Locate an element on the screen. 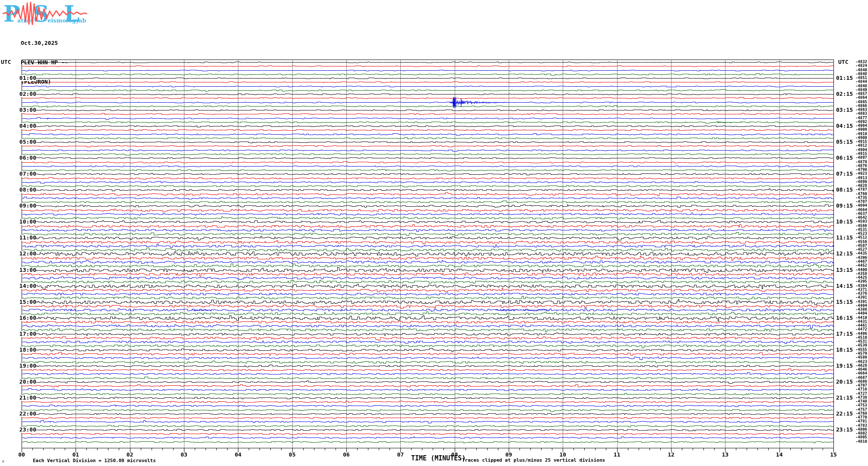 Image resolution: width=868 pixels, height=466 pixels. left-time-label: 16:00 is located at coordinates (26, 318).